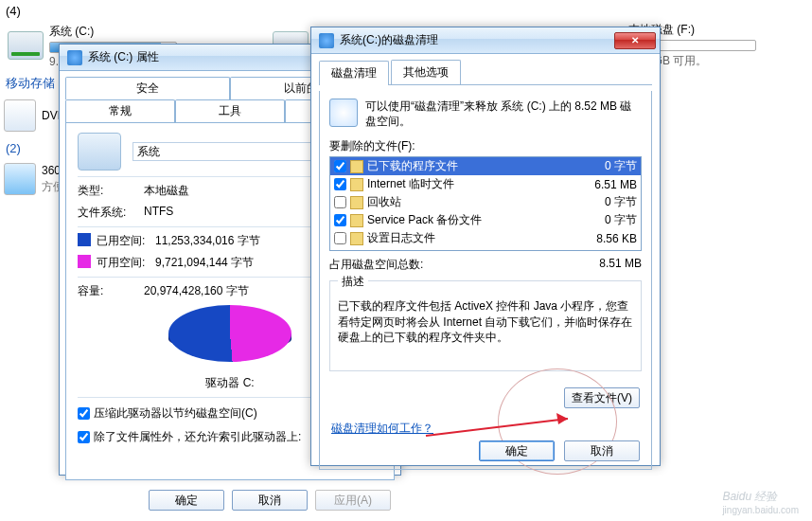 The width and height of the screenshot is (812, 521). I want to click on titlebar: 系统(C:)的磁盘清理 ✕, so click(485, 41).